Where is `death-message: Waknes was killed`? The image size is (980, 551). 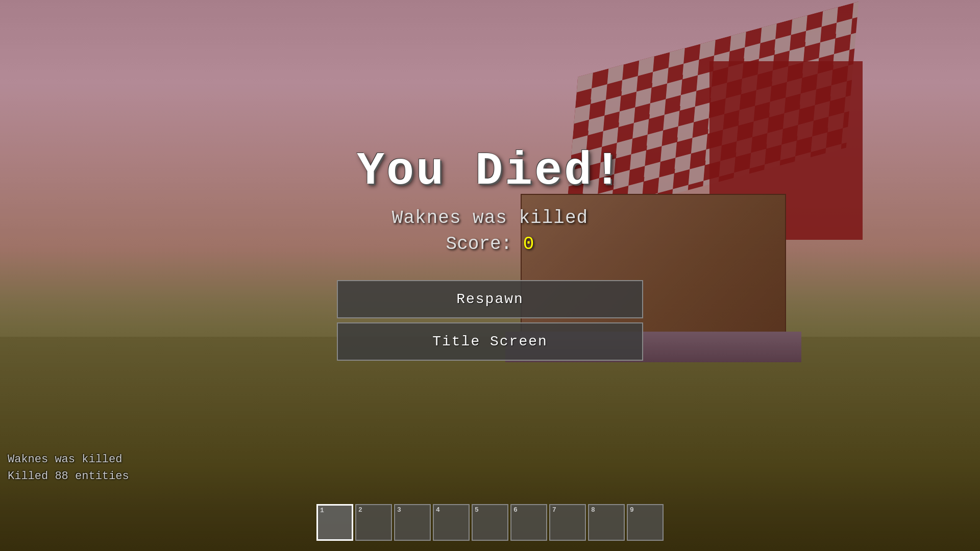 death-message: Waknes was killed is located at coordinates (490, 218).